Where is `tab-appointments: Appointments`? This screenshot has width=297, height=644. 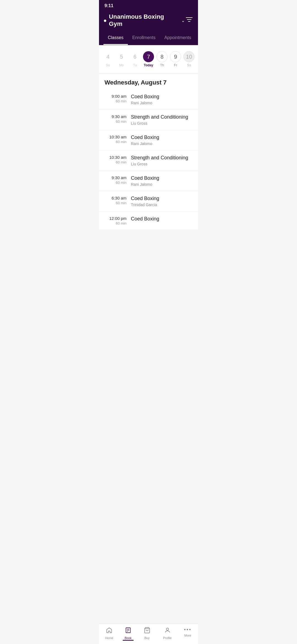
tab-appointments: Appointments is located at coordinates (178, 39).